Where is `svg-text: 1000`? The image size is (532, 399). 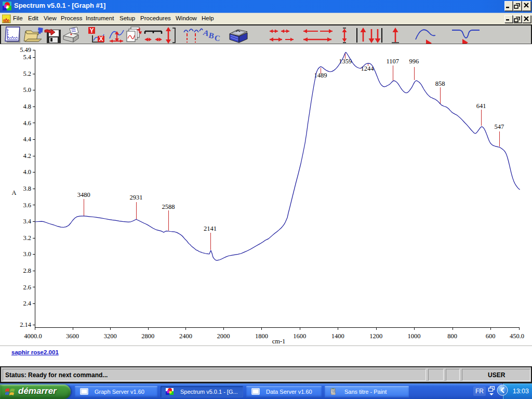
svg-text: 1000 is located at coordinates (415, 336).